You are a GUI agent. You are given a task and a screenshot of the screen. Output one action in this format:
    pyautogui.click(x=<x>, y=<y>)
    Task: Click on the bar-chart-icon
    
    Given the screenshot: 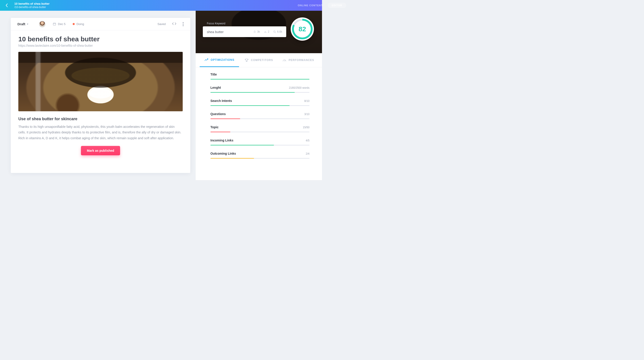 What is the action you would take?
    pyautogui.click(x=266, y=32)
    